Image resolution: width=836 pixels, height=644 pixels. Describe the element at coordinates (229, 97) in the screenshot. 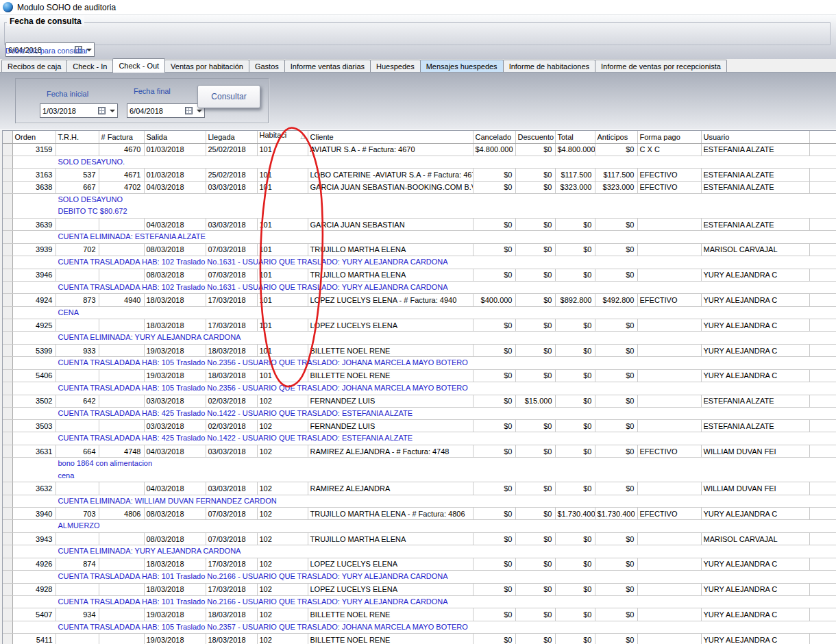

I see `consultar-button: Consultar` at that location.